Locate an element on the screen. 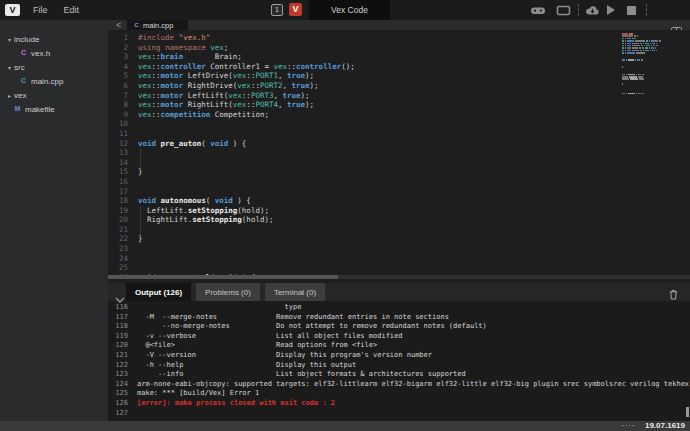 This screenshot has height=431, width=690. tree-item-vex-h: Cvex.h is located at coordinates (54, 53).